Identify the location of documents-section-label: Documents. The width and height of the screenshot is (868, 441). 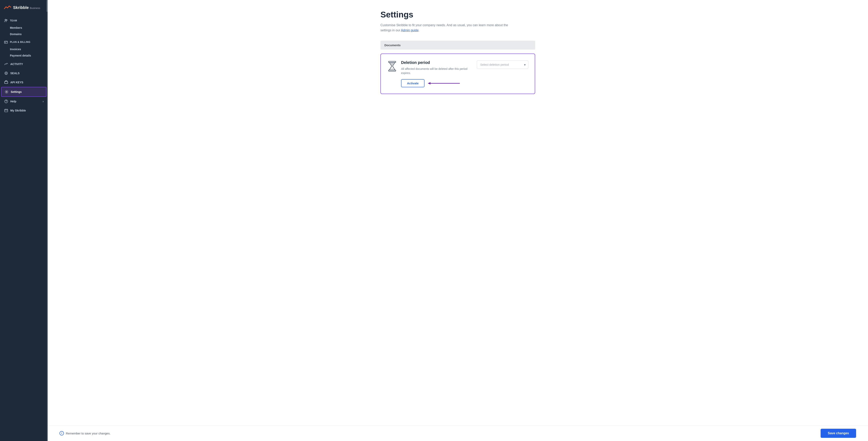
(393, 45).